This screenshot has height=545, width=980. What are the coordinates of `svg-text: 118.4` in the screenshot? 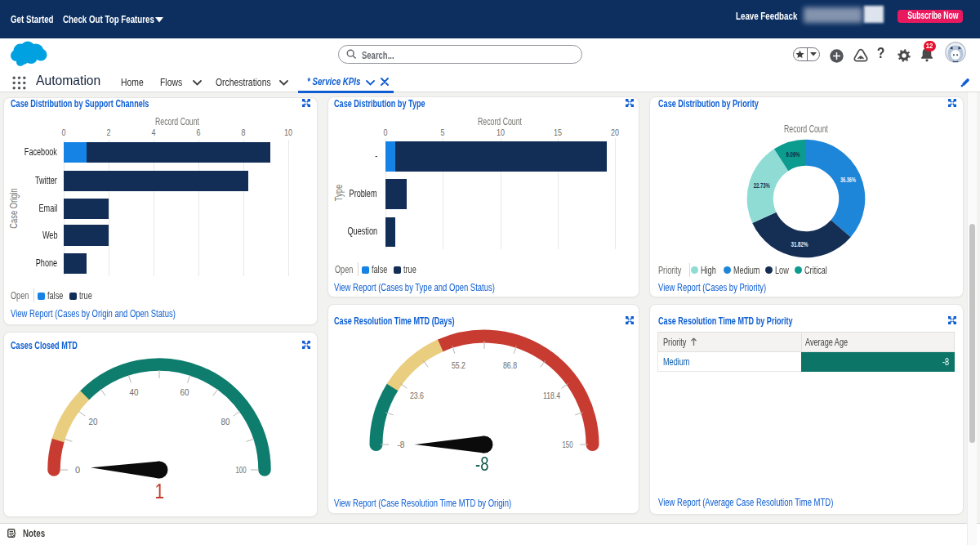 It's located at (552, 395).